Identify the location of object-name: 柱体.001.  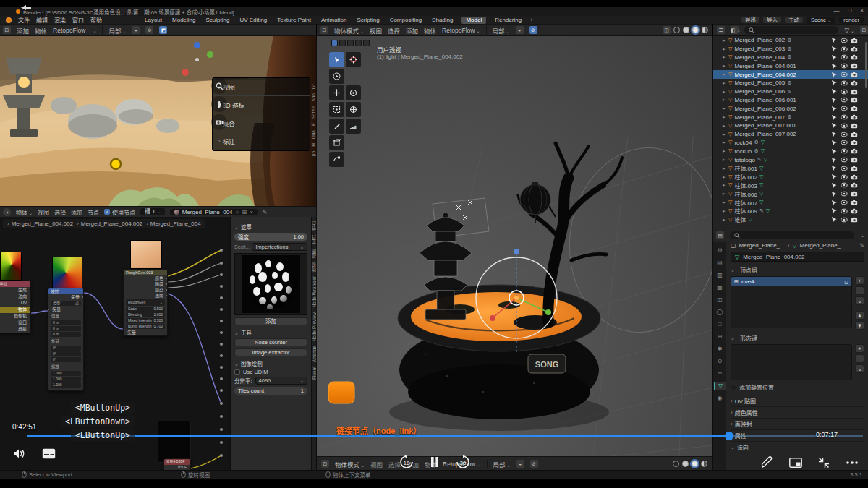
(746, 168).